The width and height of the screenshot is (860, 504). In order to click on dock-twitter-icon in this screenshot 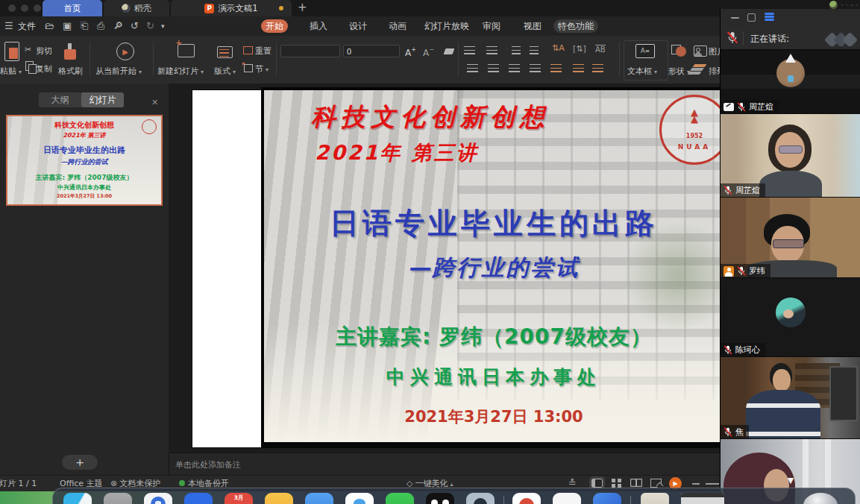, I will do `click(360, 498)`.